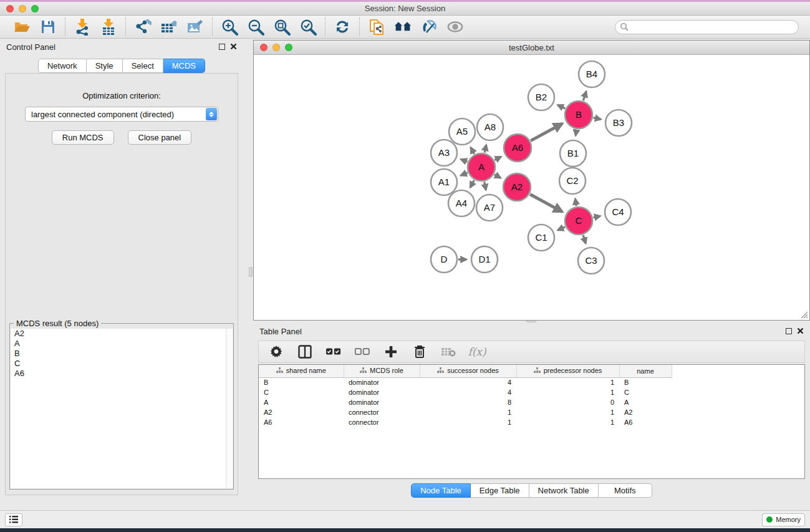 The height and width of the screenshot is (532, 810). Describe the element at coordinates (645, 371) in the screenshot. I see `column-header-name: name` at that location.